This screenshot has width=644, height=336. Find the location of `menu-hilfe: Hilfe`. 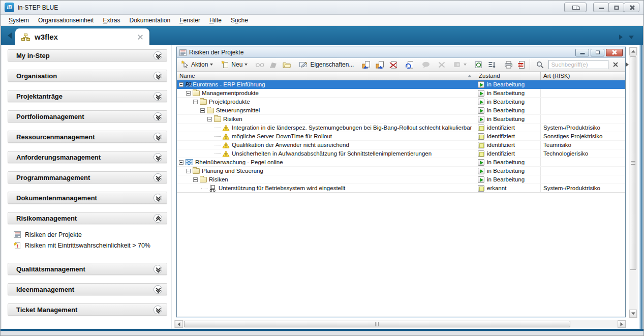

menu-hilfe: Hilfe is located at coordinates (216, 20).